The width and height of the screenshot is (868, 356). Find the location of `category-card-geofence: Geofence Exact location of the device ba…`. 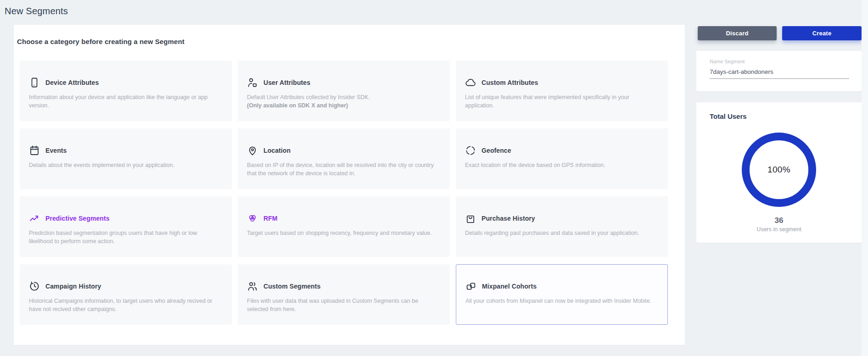

category-card-geofence: Geofence Exact location of the device ba… is located at coordinates (562, 159).